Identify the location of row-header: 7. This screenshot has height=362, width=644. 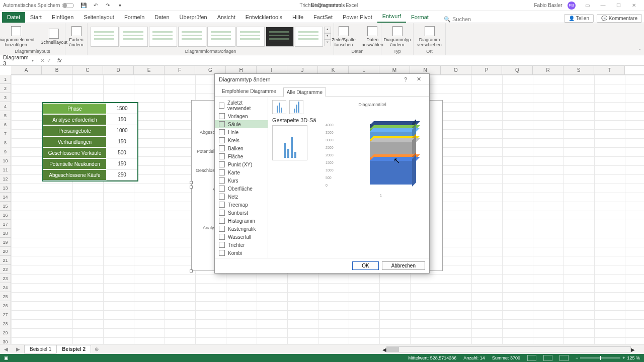
(6, 134).